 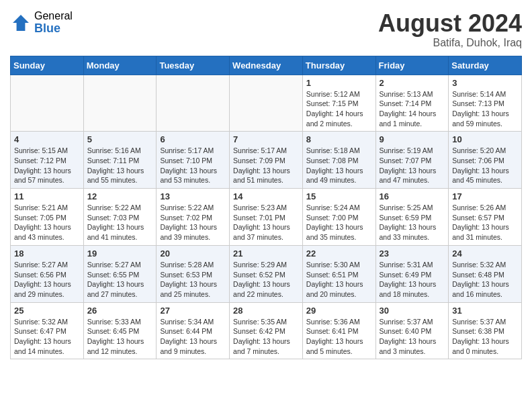 I want to click on calendar-cell: 14Sunrise: 5:23 AMSunset: 7:01 PMDayligh…, so click(x=266, y=218).